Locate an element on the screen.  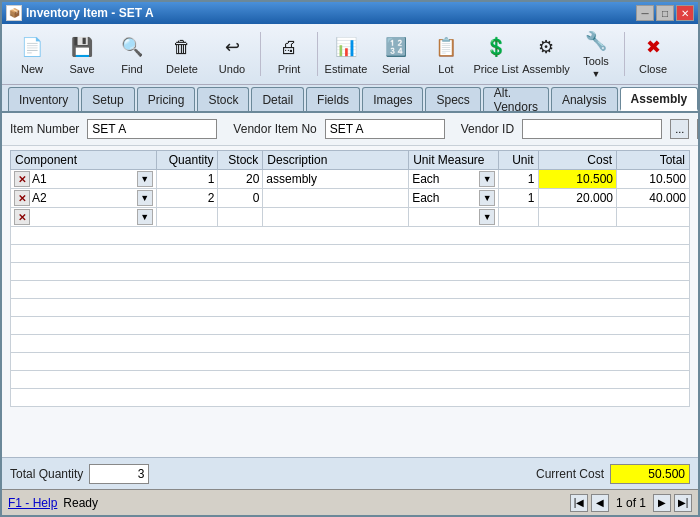
row1-unit-measure-value: Each is located at coordinates (444, 179).